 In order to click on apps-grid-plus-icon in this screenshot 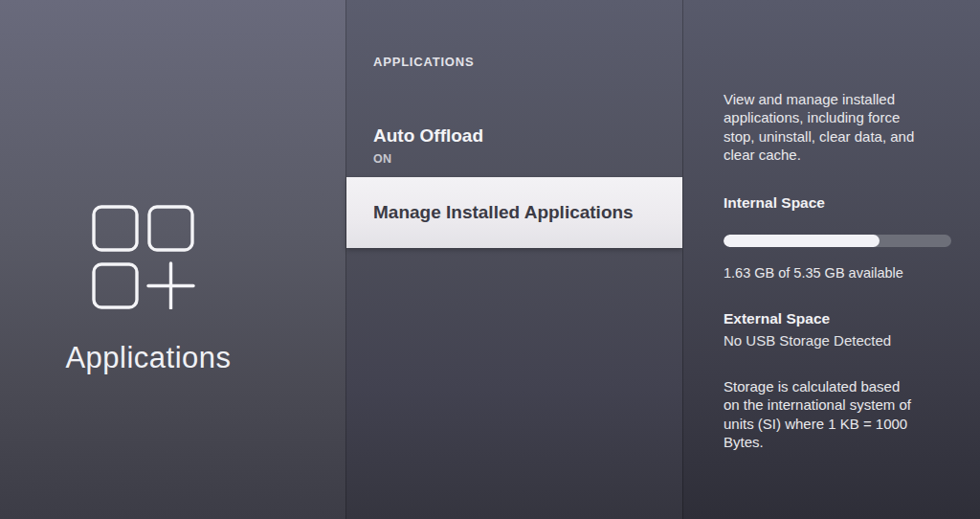, I will do `click(144, 257)`.